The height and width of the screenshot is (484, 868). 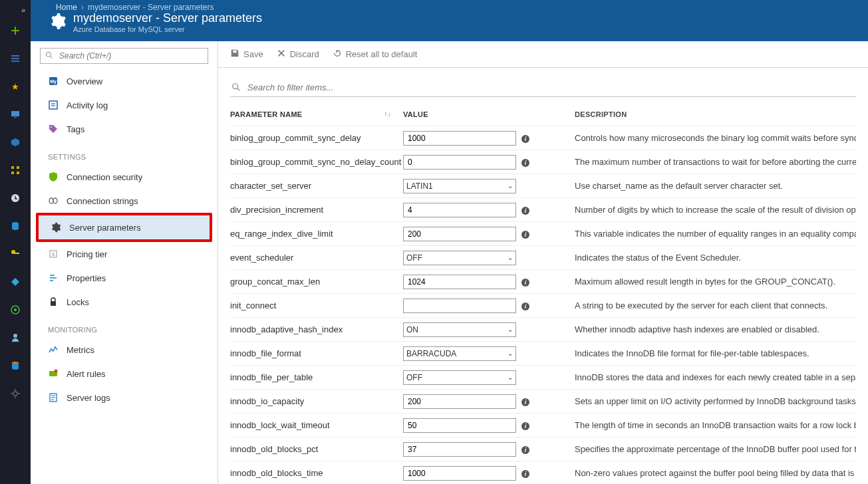 What do you see at coordinates (298, 55) in the screenshot?
I see `discard-button: Discard` at bounding box center [298, 55].